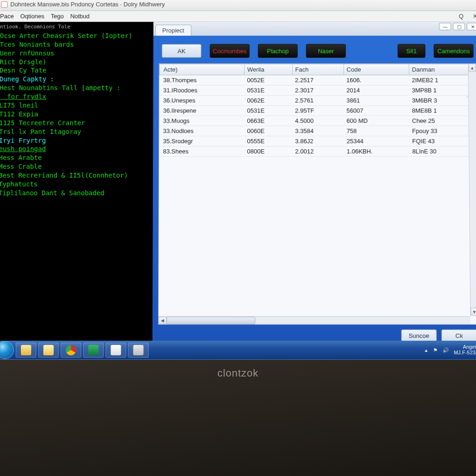 The height and width of the screenshot is (476, 476). Describe the element at coordinates (57, 16) in the screenshot. I see `menu-tego: Tego` at that location.